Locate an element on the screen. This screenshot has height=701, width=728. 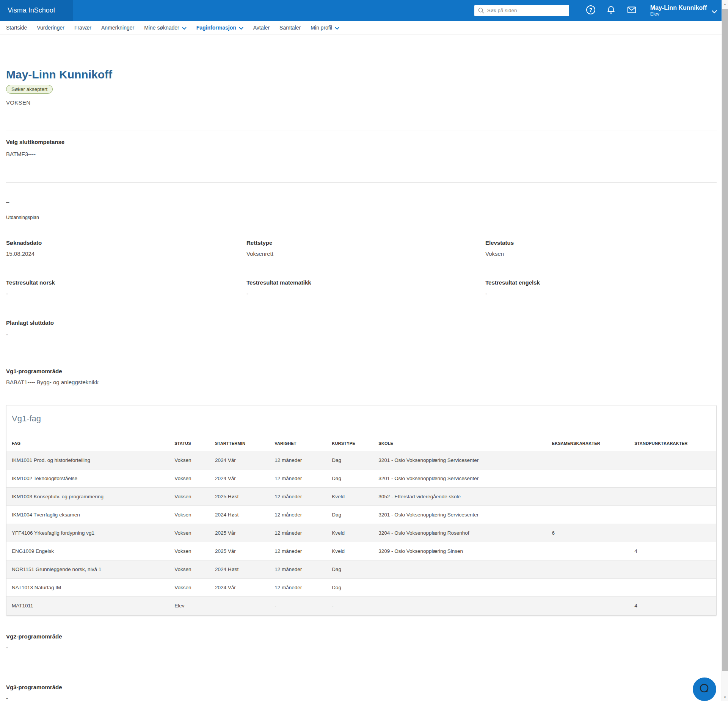
nav-item-vurderinger: Vurderinger is located at coordinates (51, 27).